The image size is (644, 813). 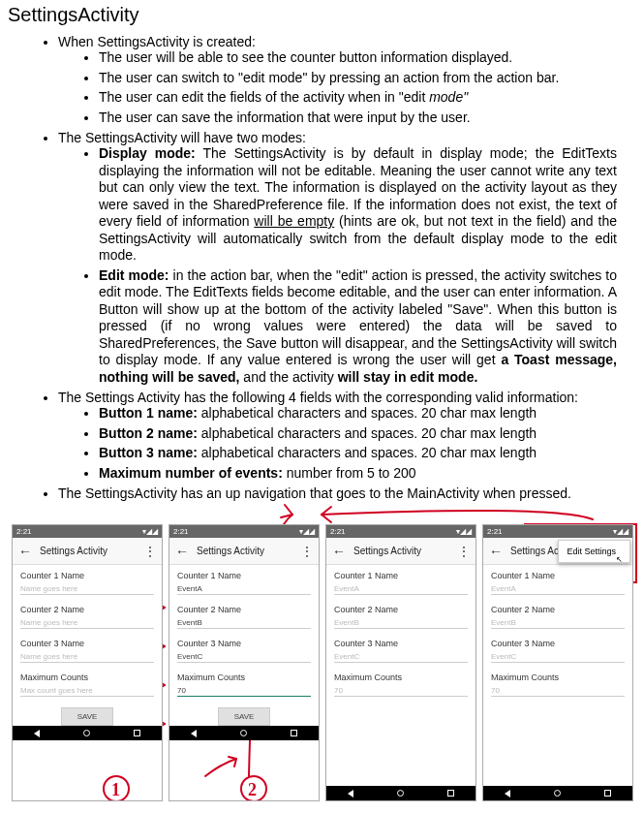 What do you see at coordinates (372, 98) in the screenshot?
I see `sub-bullet: The user can edit the fields of the acti…` at bounding box center [372, 98].